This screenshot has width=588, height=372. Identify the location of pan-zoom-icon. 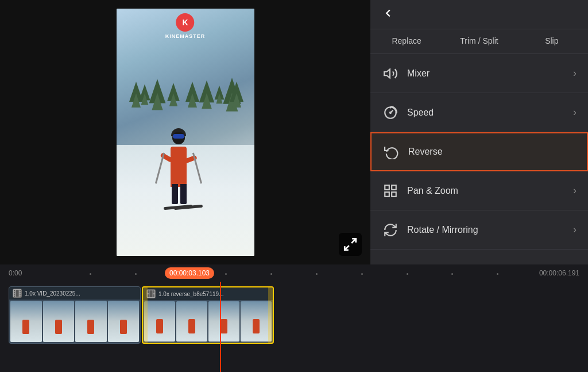
(390, 191).